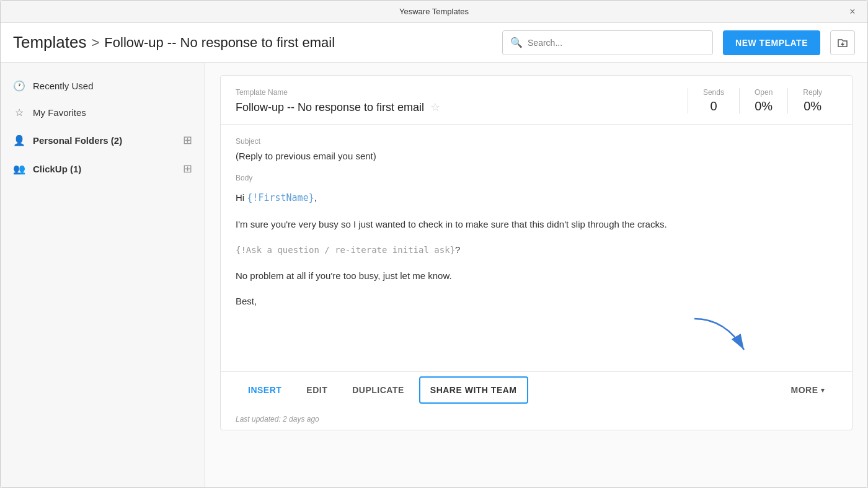 Image resolution: width=868 pixels, height=488 pixels. I want to click on stat-sends: Sends 0, so click(713, 100).